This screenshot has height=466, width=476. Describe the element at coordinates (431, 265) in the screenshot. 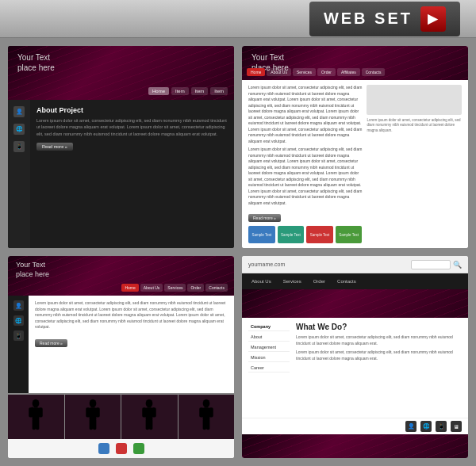

I see `search-input` at that location.